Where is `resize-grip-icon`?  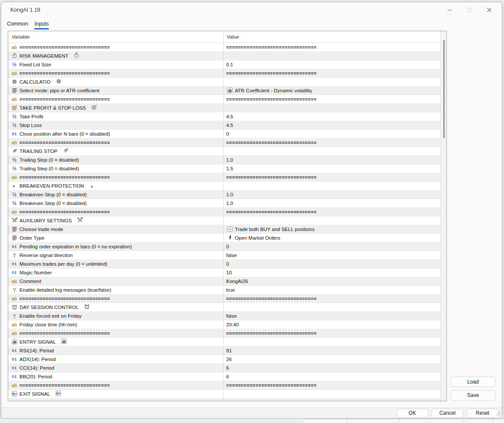 resize-grip-icon is located at coordinates (498, 413).